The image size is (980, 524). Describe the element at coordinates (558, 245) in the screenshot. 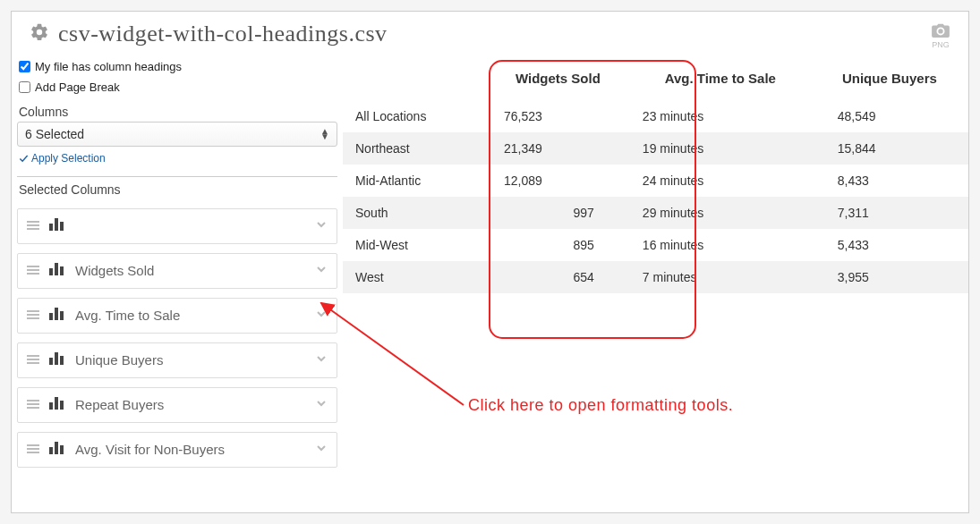

I see `cell-widgets-sold: 895` at that location.